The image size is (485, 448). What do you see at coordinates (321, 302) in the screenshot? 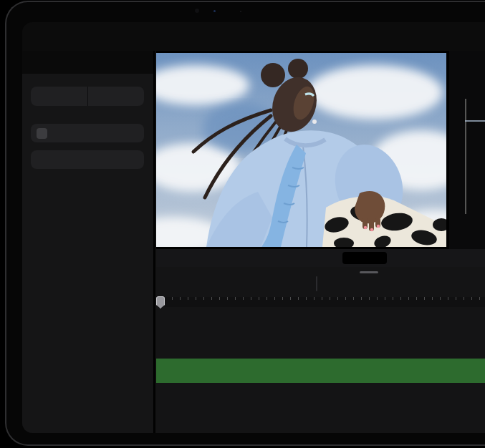
I see `timeline-ruler` at bounding box center [321, 302].